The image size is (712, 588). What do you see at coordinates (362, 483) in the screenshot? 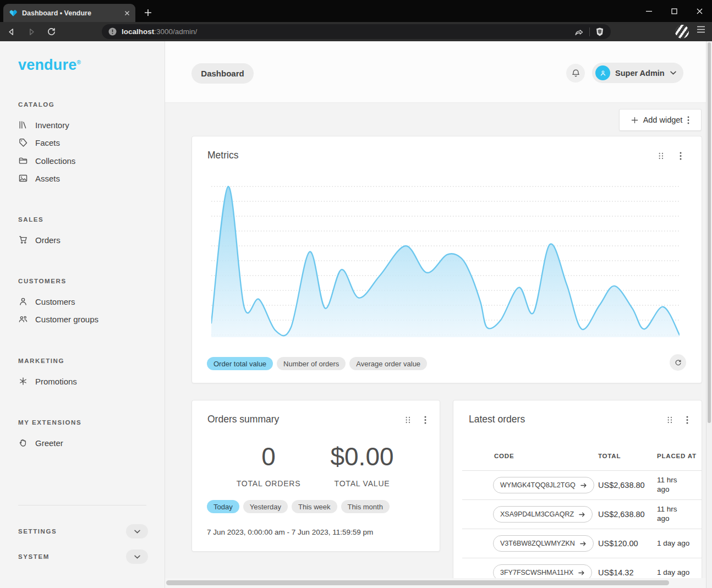
I see `total-value-label: TOTAL VALUE` at bounding box center [362, 483].